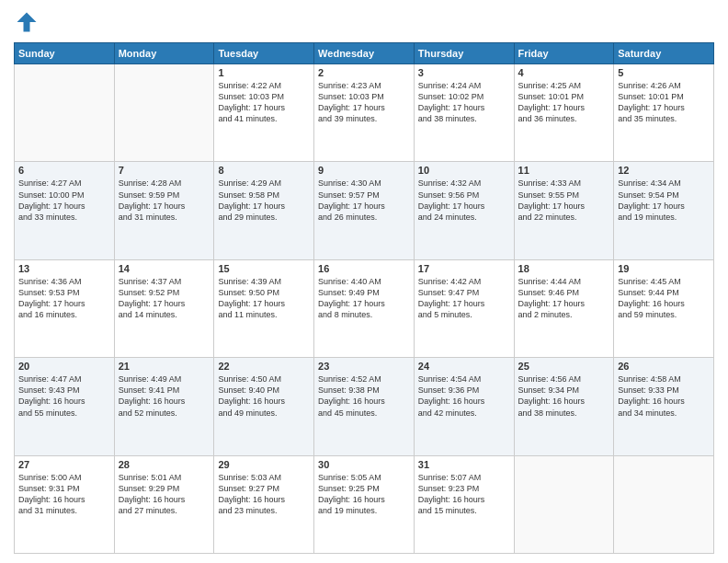 The width and height of the screenshot is (728, 563). I want to click on day-info: Sunrise: 4:56 AM Sunset: 9:34 PM Dayligh…, so click(564, 396).